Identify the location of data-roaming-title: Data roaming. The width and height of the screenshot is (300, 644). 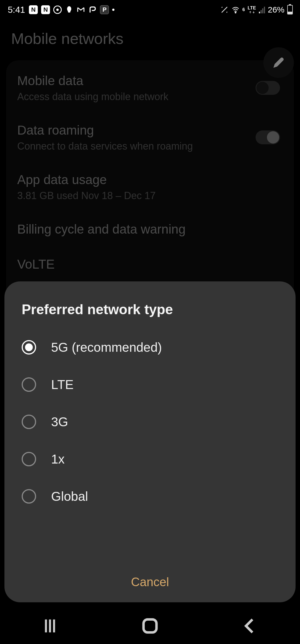
(105, 130).